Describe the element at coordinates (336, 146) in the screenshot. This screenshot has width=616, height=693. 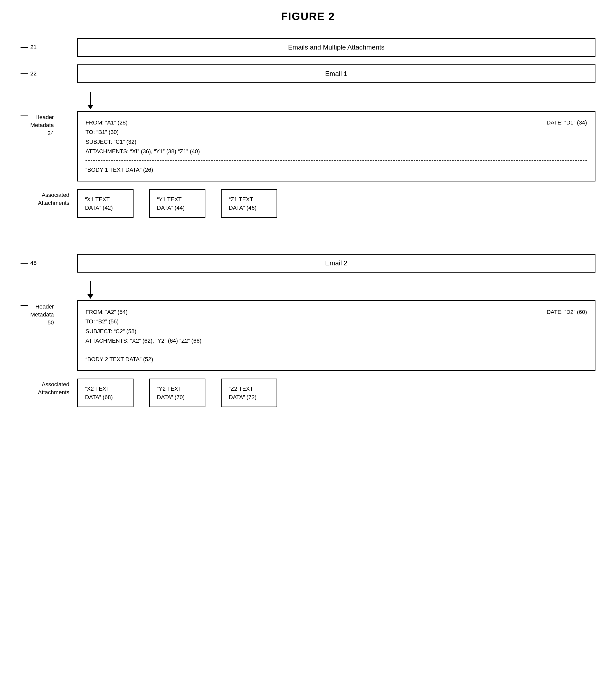
I see `header1-meta-box: FROM: “A1” (28) TO: “B1” (30) SUBJECT: “…` at that location.